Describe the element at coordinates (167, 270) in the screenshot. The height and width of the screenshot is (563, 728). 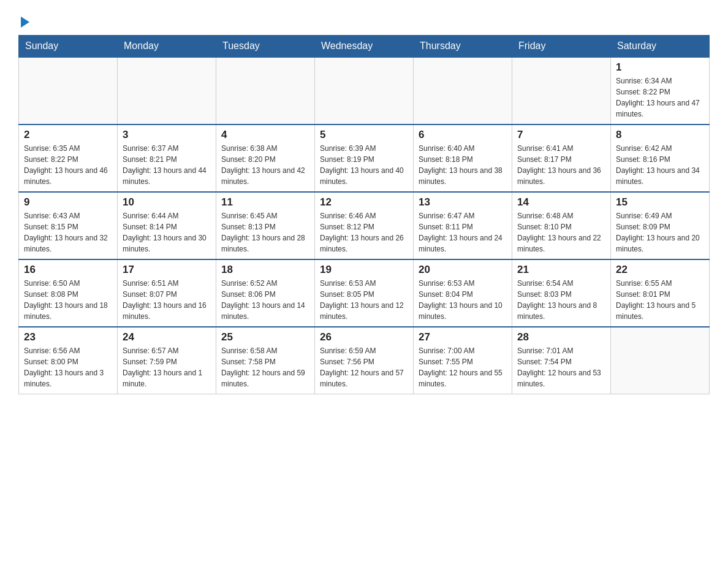
I see `day-number: 17` at that location.